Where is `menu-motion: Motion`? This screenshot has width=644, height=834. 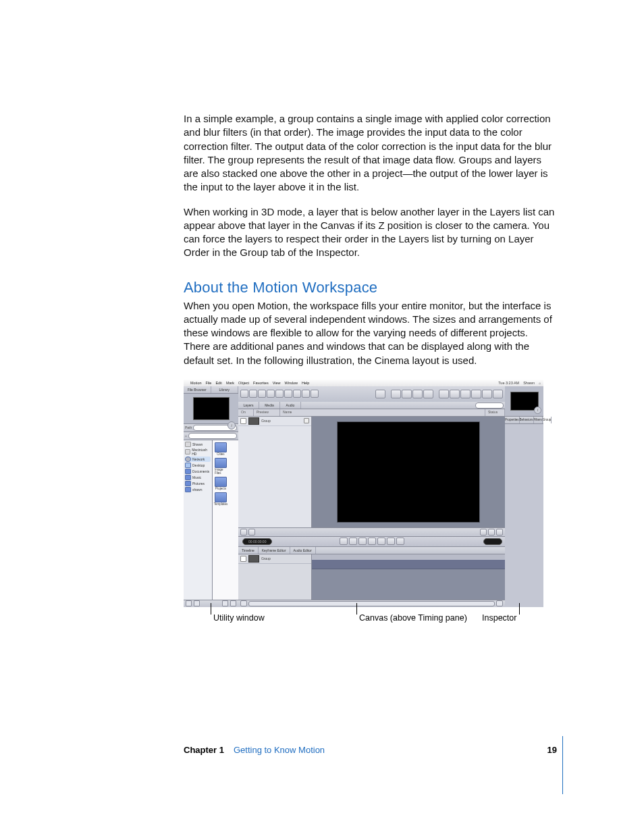
menu-motion: Motion is located at coordinates (196, 383).